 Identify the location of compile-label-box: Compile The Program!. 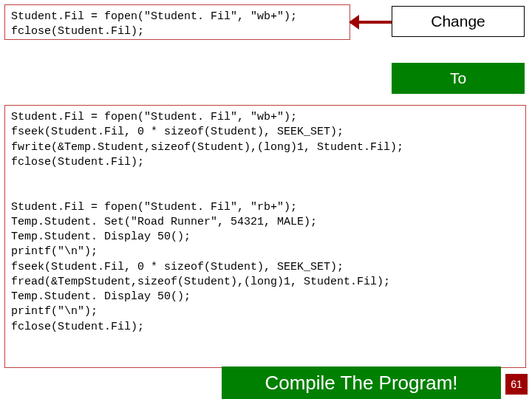
(361, 383).